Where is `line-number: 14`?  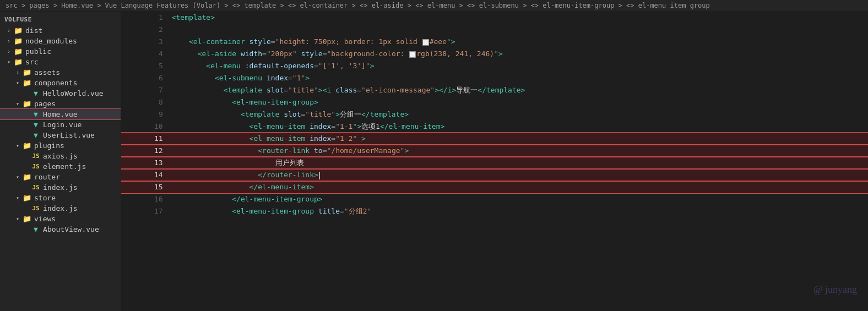
line-number: 14 is located at coordinates (147, 175).